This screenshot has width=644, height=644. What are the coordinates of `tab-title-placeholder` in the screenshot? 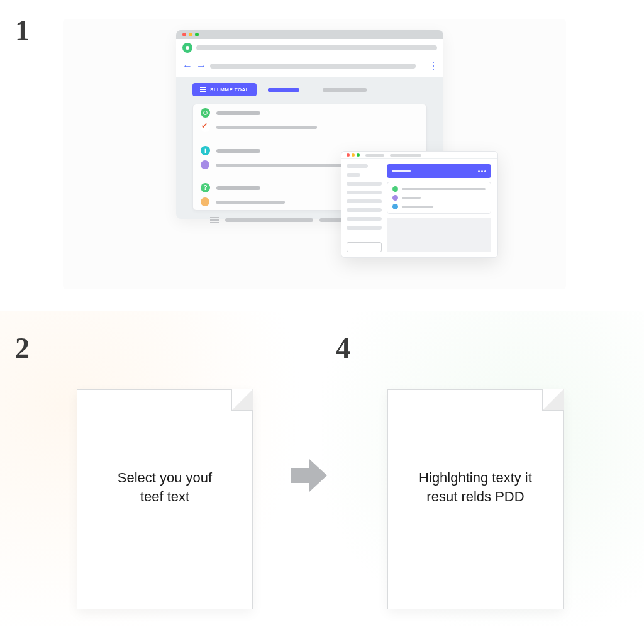 It's located at (317, 48).